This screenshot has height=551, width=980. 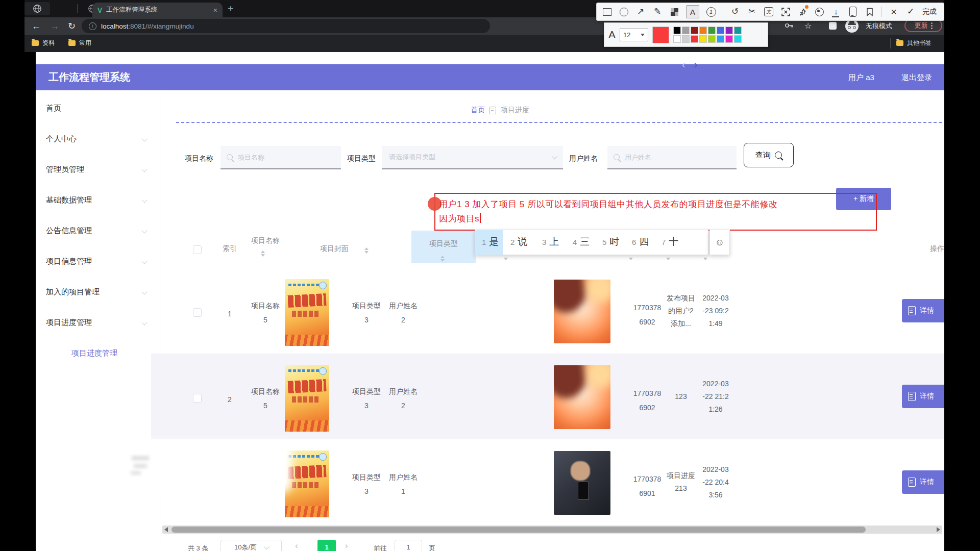 I want to click on project-type-select: 请选择项目类型, so click(x=473, y=158).